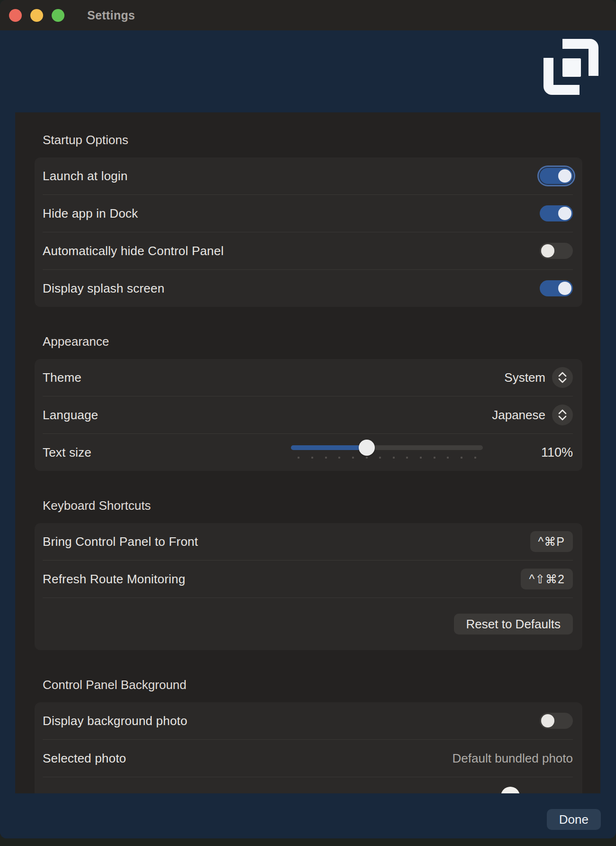 The image size is (616, 846). Describe the element at coordinates (58, 15) in the screenshot. I see `zoom-button` at that location.